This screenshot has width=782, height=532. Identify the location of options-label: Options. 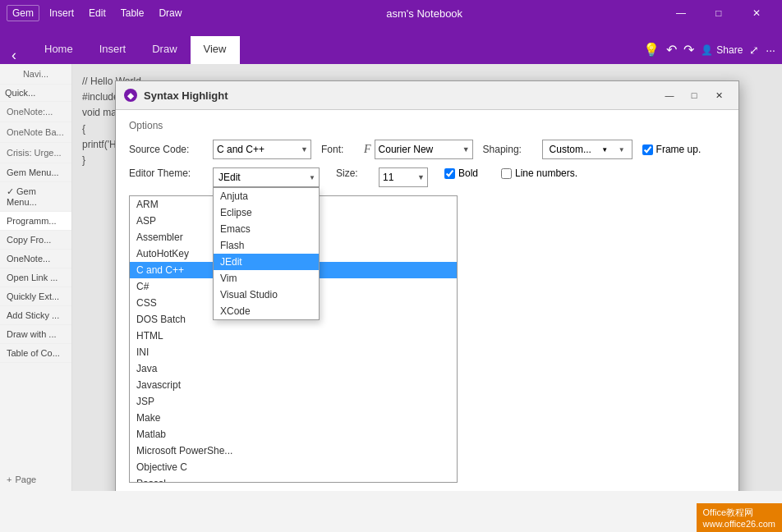
(427, 126).